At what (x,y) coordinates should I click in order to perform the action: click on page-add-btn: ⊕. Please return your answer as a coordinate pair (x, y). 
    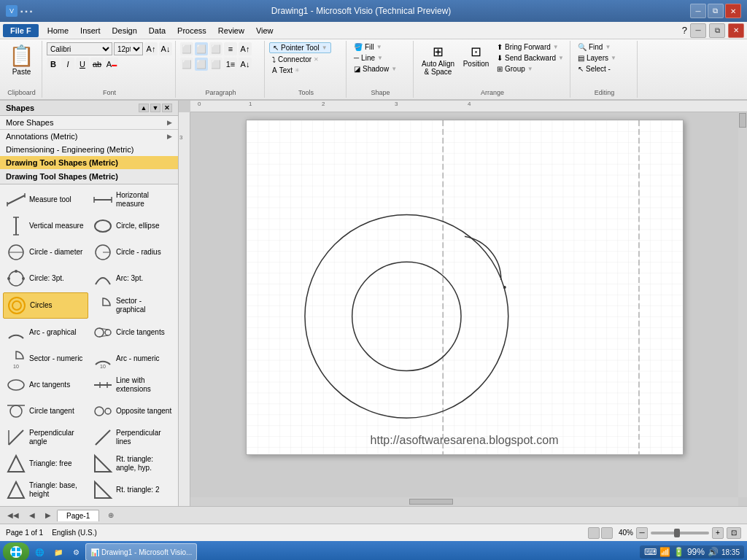
    Looking at the image, I should click on (111, 515).